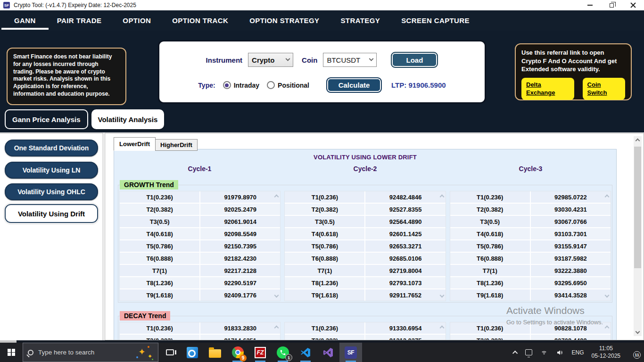 The width and height of the screenshot is (644, 362). Describe the element at coordinates (293, 85) in the screenshot. I see `radio-label: Positional` at that location.